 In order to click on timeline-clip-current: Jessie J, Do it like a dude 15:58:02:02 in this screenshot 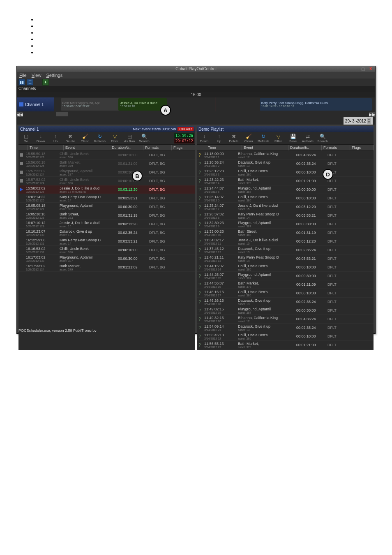, I will do `click(142, 104)`.